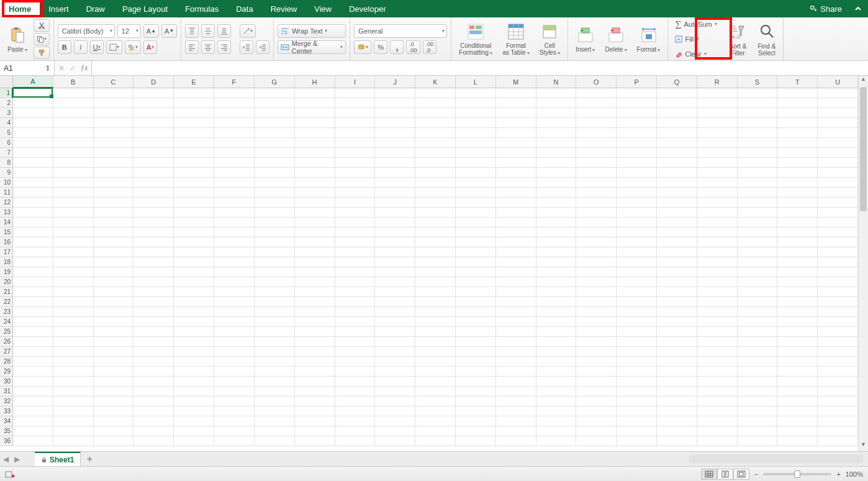 This screenshot has height=481, width=868. Describe the element at coordinates (6, 272) in the screenshot. I see `row-header: 19` at that location.